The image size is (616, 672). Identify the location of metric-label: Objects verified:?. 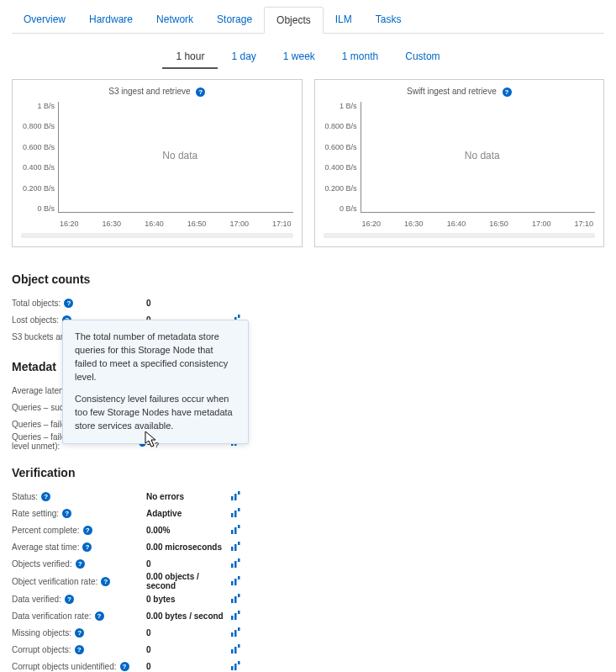
(79, 564).